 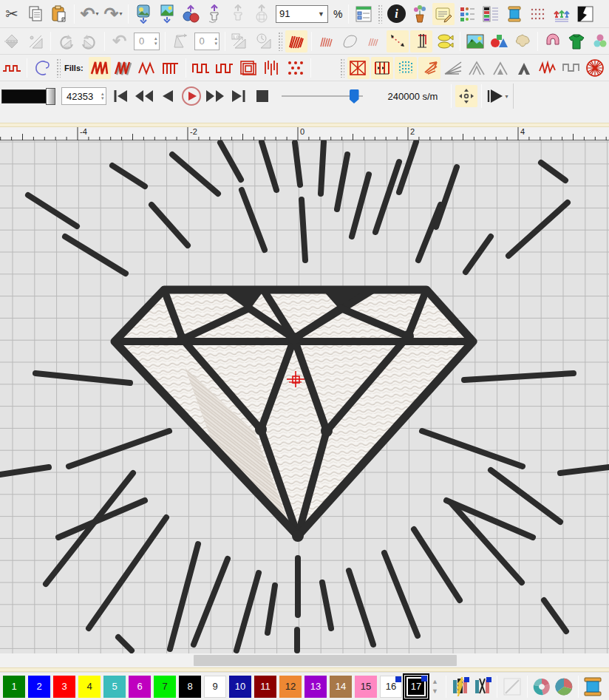 I want to click on step-back-button, so click(x=168, y=96).